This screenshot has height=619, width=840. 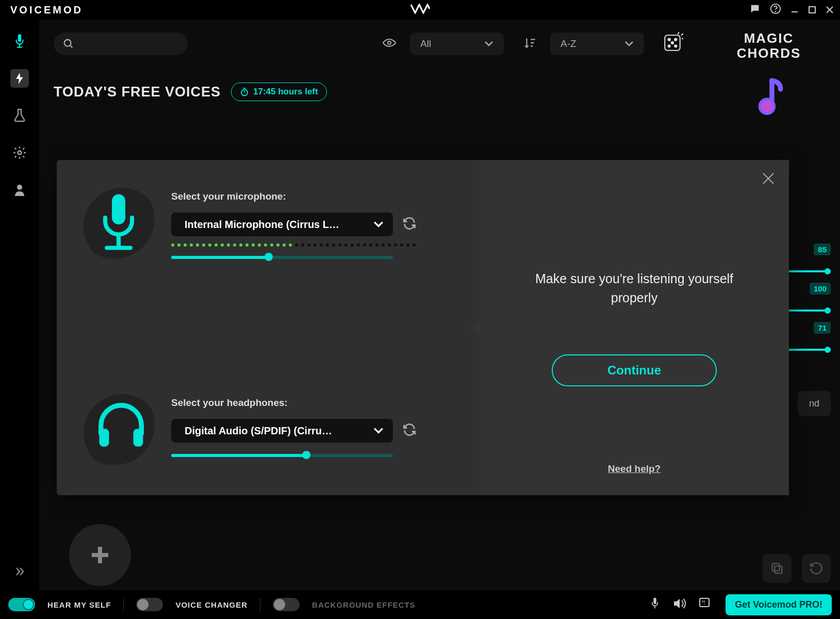 What do you see at coordinates (310, 197) in the screenshot?
I see `mic-label: Select your microphone:` at bounding box center [310, 197].